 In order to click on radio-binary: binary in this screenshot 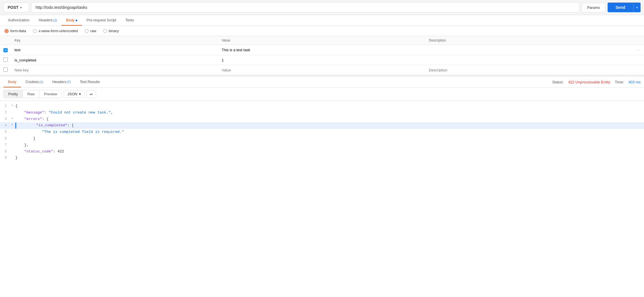, I will do `click(111, 31)`.